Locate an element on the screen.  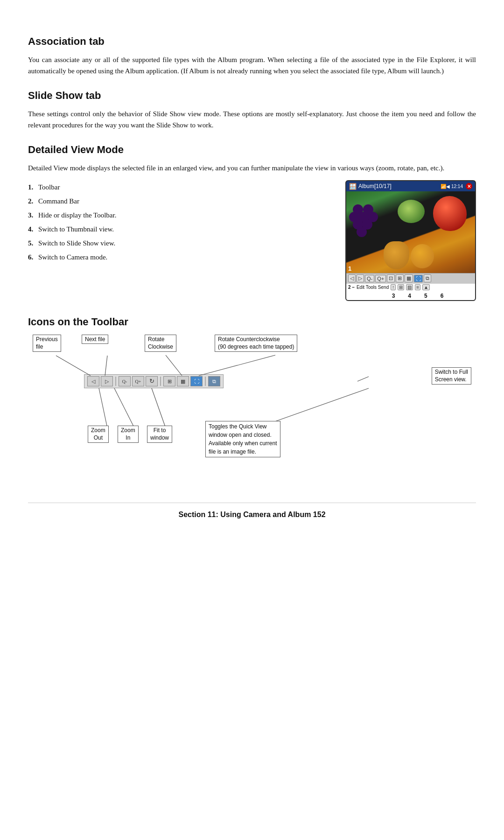
footer-text: Section 11: Using Camera and Album 152 is located at coordinates (252, 514).